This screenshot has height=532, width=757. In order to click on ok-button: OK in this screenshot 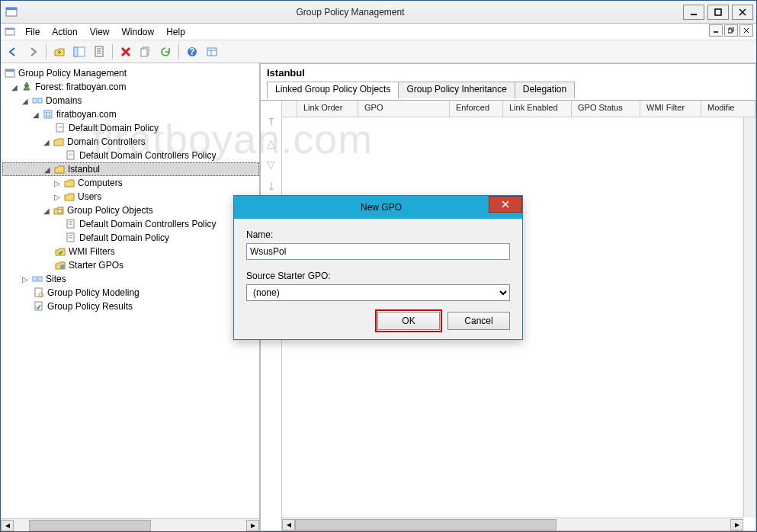, I will do `click(409, 321)`.